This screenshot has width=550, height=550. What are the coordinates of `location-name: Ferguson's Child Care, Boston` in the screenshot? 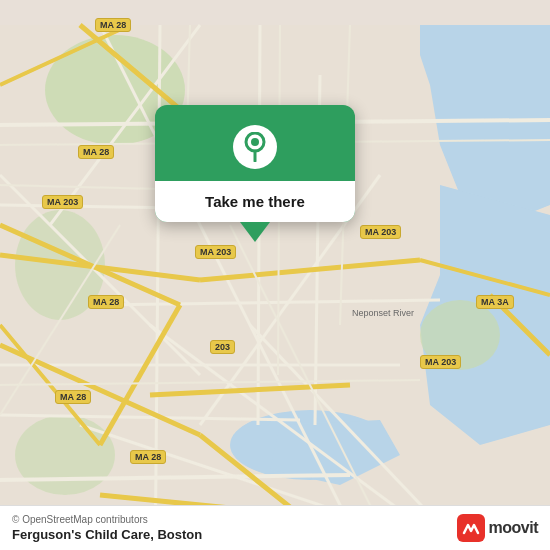 It's located at (107, 534).